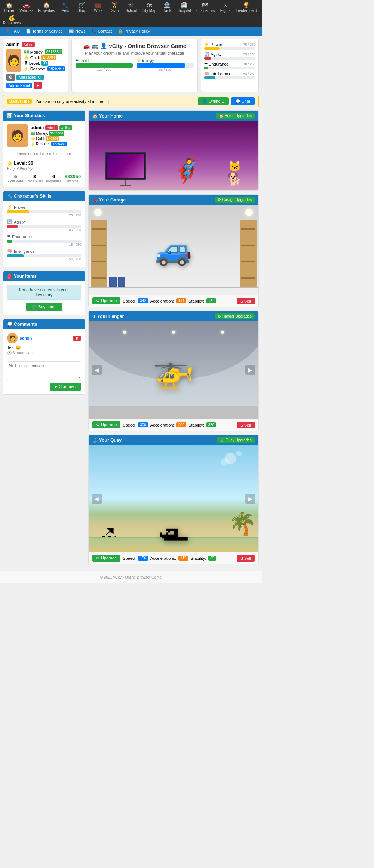 This screenshot has height=868, width=374. Describe the element at coordinates (131, 7) in the screenshot. I see `nav-school: 🎓 School` at that location.